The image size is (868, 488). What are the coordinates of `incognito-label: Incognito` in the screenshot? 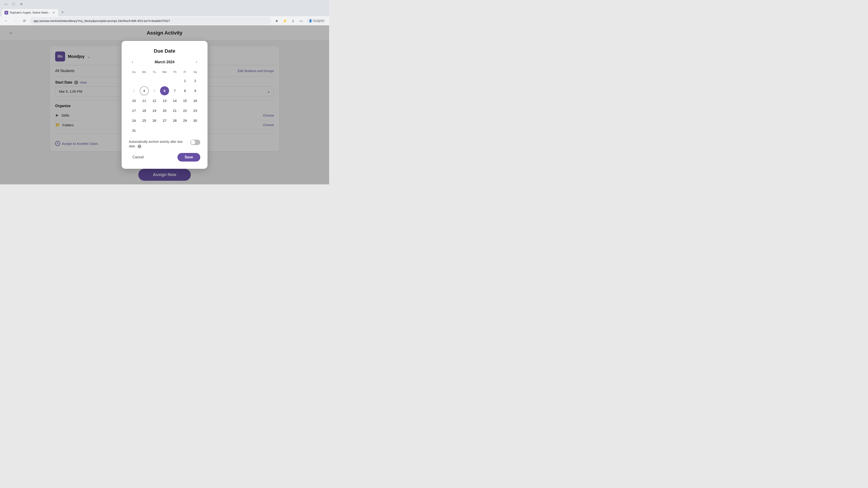 It's located at (319, 21).